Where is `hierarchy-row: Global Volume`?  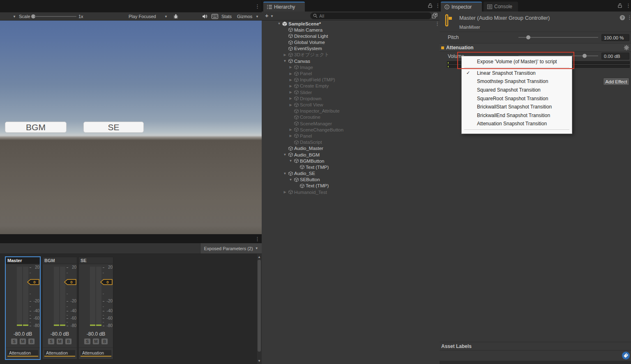
hierarchy-row: Global Volume is located at coordinates (351, 43).